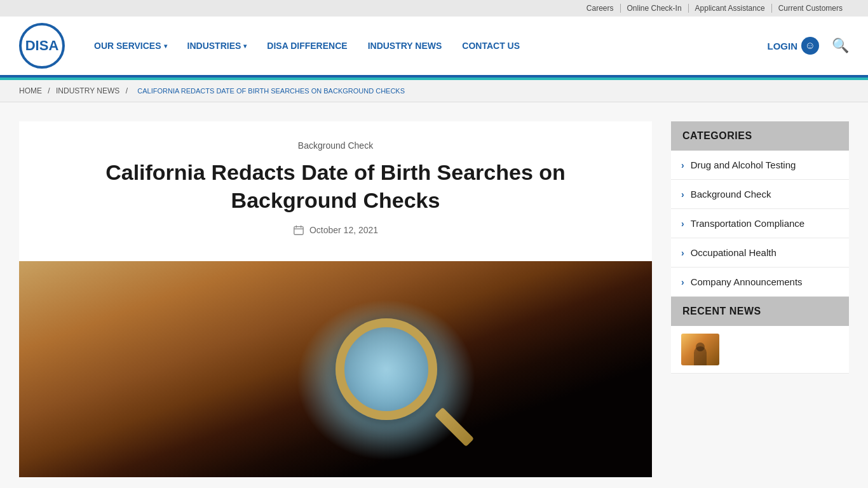 The height and width of the screenshot is (488, 868). I want to click on sidebar-item-label: Background Check, so click(765, 194).